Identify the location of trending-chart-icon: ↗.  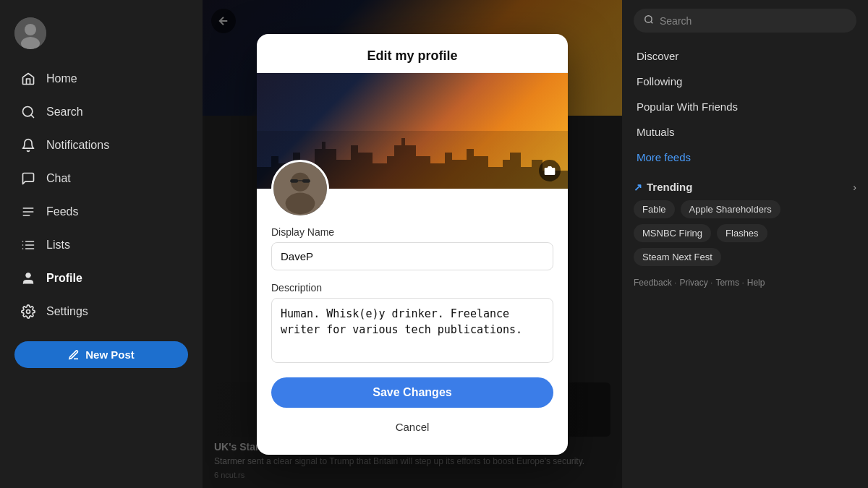
(638, 187).